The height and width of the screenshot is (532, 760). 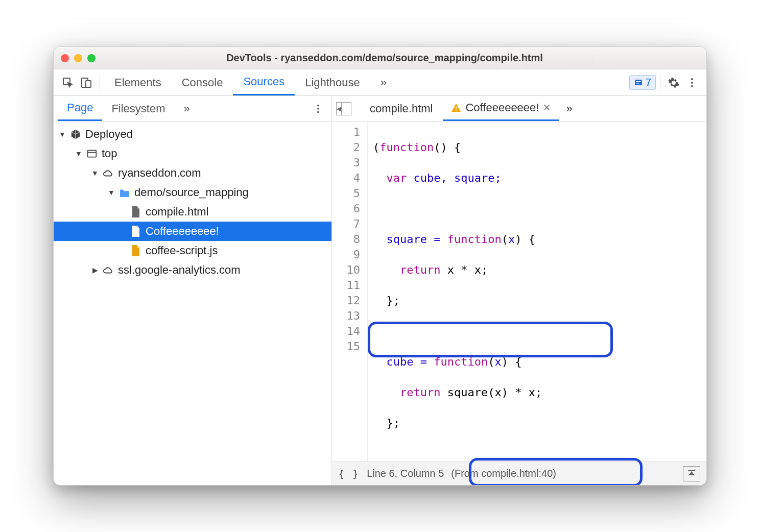 What do you see at coordinates (95, 270) in the screenshot?
I see `disclosure-triangle-icon: ▶` at bounding box center [95, 270].